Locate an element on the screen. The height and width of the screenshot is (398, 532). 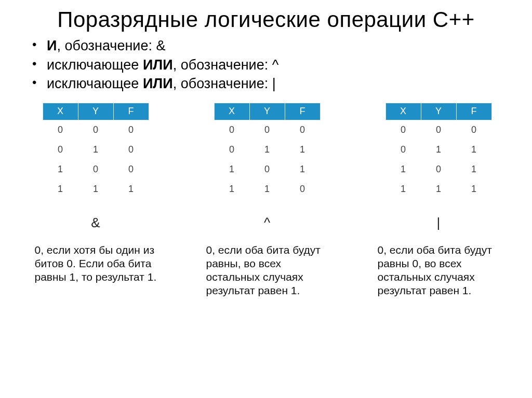
bullet-strong: И is located at coordinates (52, 46).